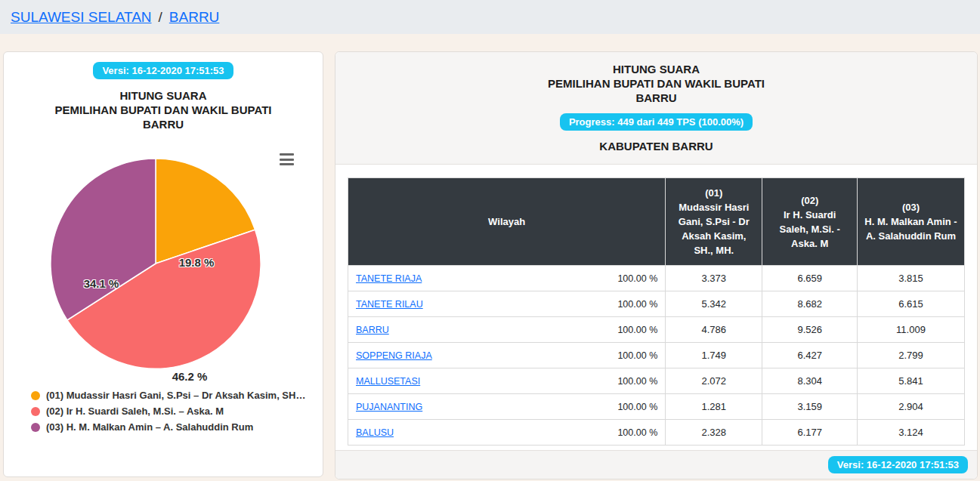 The image size is (980, 481). Describe the element at coordinates (163, 124) in the screenshot. I see `chart-title-line3: BARRU` at that location.